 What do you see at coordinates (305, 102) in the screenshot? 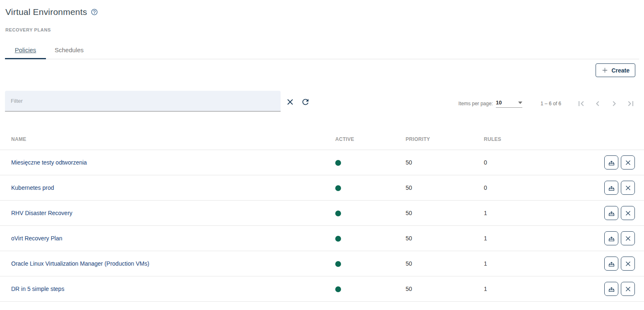
I see `refresh-icon` at bounding box center [305, 102].